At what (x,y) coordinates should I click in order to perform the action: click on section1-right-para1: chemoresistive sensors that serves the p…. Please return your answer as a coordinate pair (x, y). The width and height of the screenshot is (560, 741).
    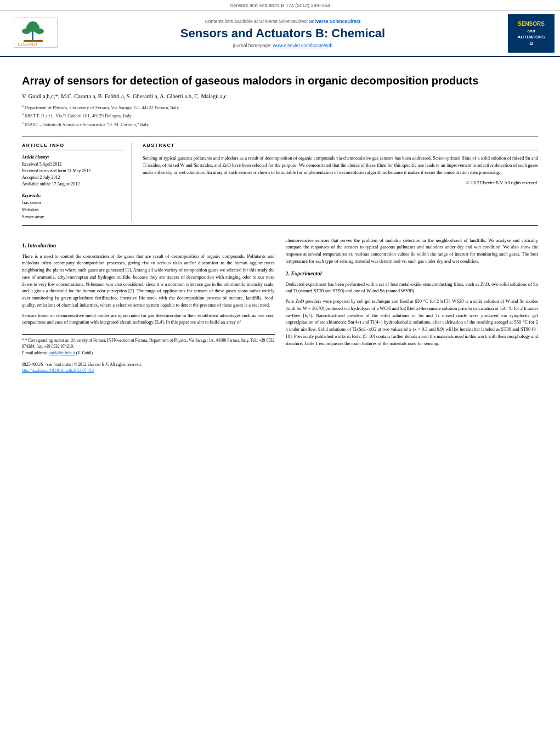
    Looking at the image, I should click on (412, 251).